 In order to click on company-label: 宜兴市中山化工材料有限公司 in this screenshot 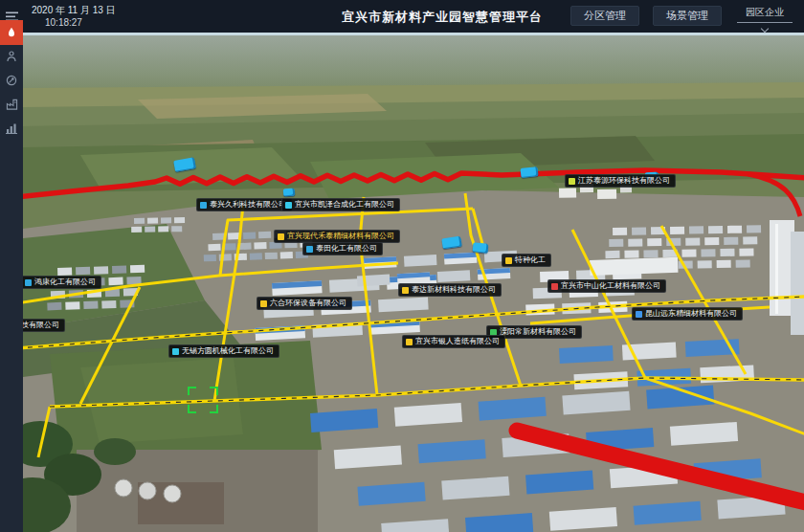, I will do `click(607, 286)`.